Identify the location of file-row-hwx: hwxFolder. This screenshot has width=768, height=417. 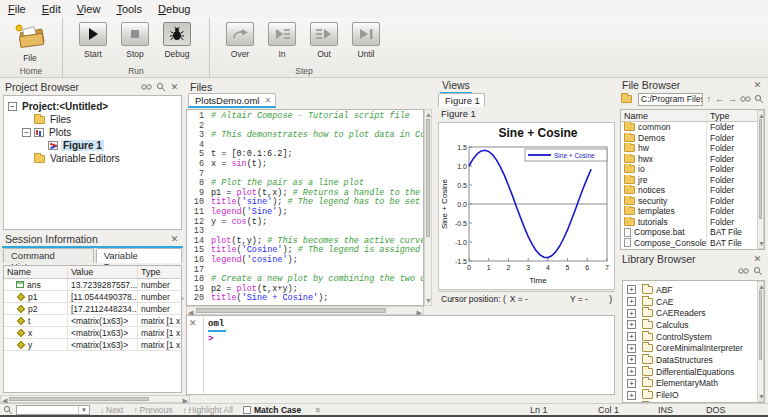
(692, 160).